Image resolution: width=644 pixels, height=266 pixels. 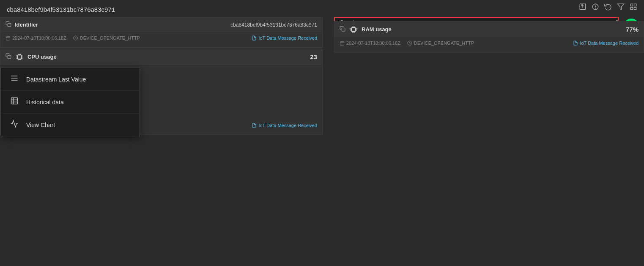 What do you see at coordinates (162, 40) in the screenshot?
I see `identifier-card-body: 2024-07-10T10:00:06.18Z DEVICE_OPENGATE_…` at bounding box center [162, 40].